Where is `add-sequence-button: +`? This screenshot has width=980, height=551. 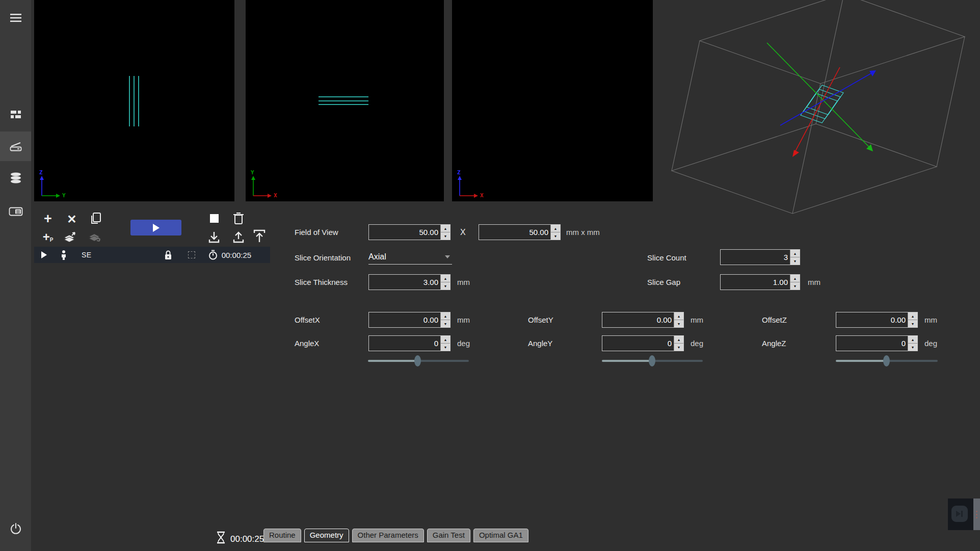
add-sequence-button: + is located at coordinates (48, 219).